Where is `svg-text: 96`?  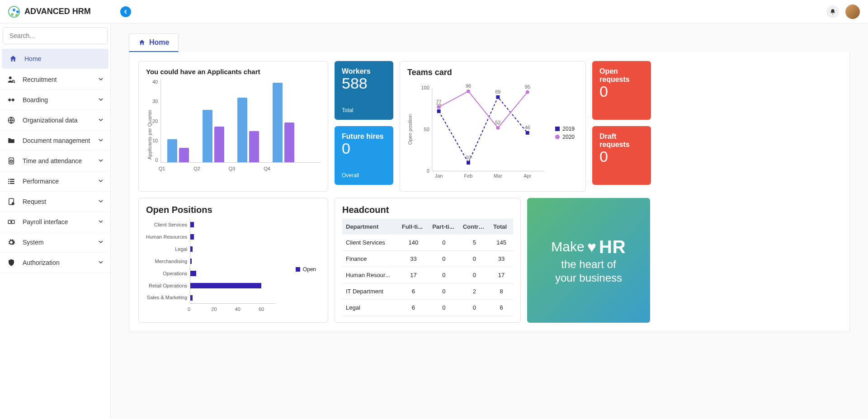
svg-text: 96 is located at coordinates (468, 86).